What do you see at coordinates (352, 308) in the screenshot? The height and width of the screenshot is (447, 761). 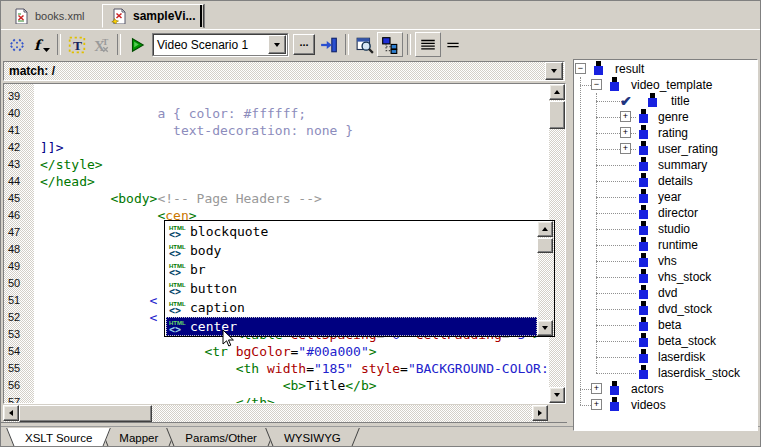 I see `autocomplete-item: HTML<>caption` at bounding box center [352, 308].